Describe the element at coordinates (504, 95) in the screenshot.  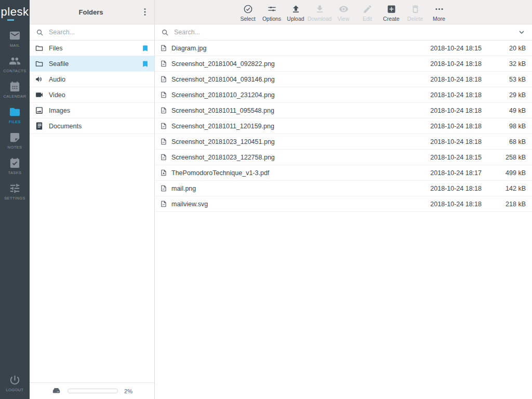
I see `file-size: 29 kB` at that location.